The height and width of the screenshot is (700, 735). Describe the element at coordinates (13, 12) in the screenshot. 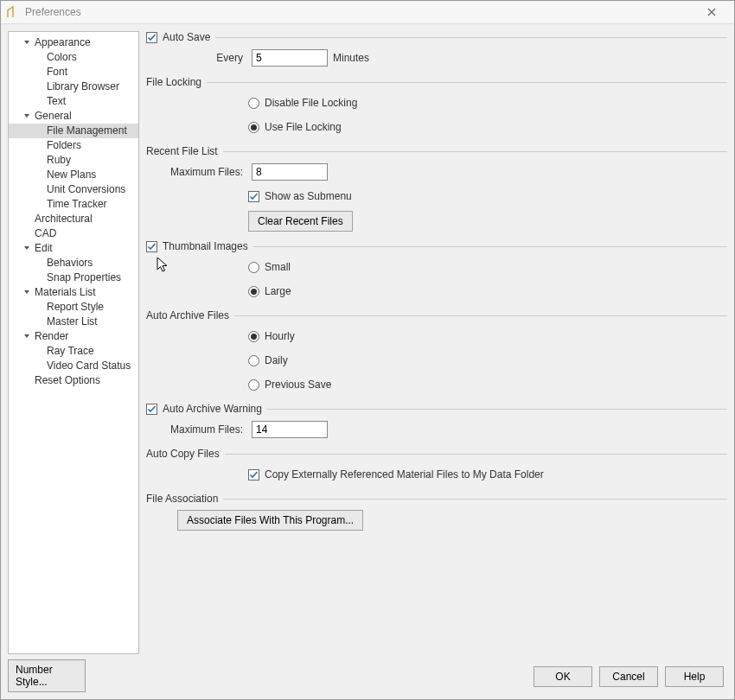

I see `app-icon` at that location.